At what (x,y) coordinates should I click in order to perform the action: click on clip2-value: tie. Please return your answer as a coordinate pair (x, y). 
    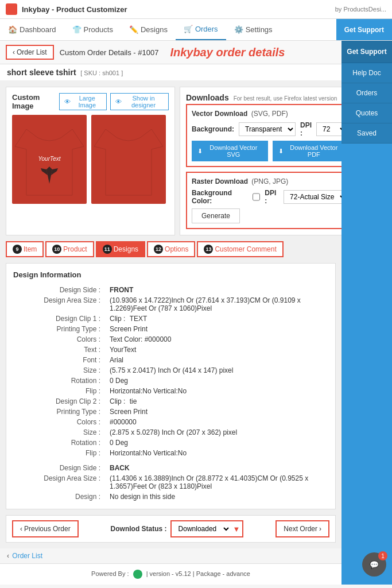
    Looking at the image, I should click on (133, 401).